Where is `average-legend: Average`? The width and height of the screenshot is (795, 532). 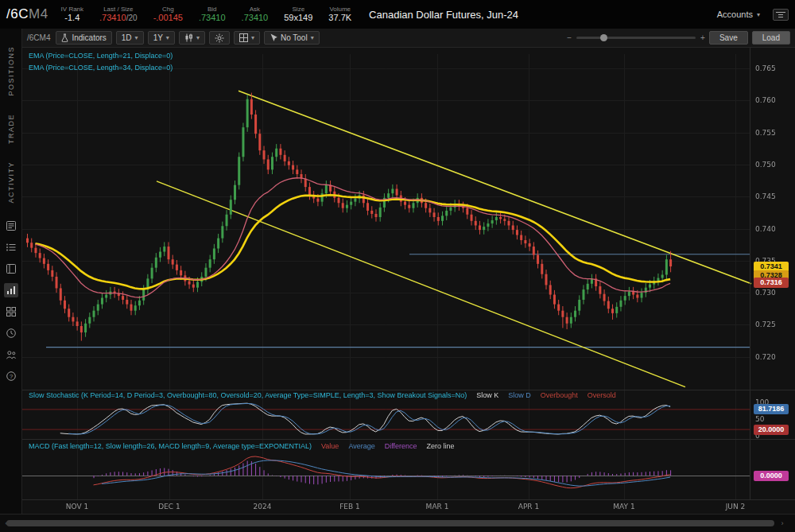
average-legend: Average is located at coordinates (361, 446).